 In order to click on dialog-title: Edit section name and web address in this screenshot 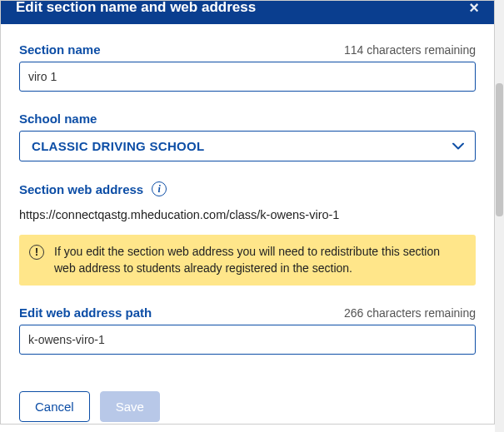, I will do `click(136, 8)`.